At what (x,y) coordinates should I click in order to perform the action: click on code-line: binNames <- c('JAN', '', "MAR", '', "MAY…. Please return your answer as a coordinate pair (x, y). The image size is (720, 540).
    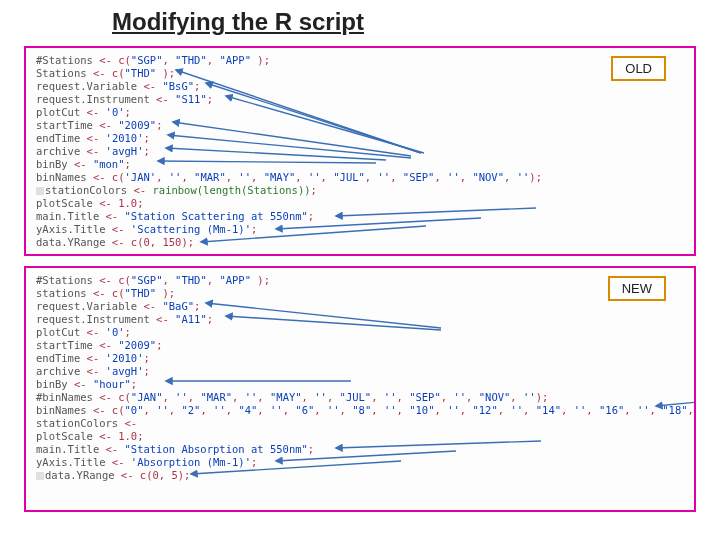
    Looking at the image, I should click on (360, 178).